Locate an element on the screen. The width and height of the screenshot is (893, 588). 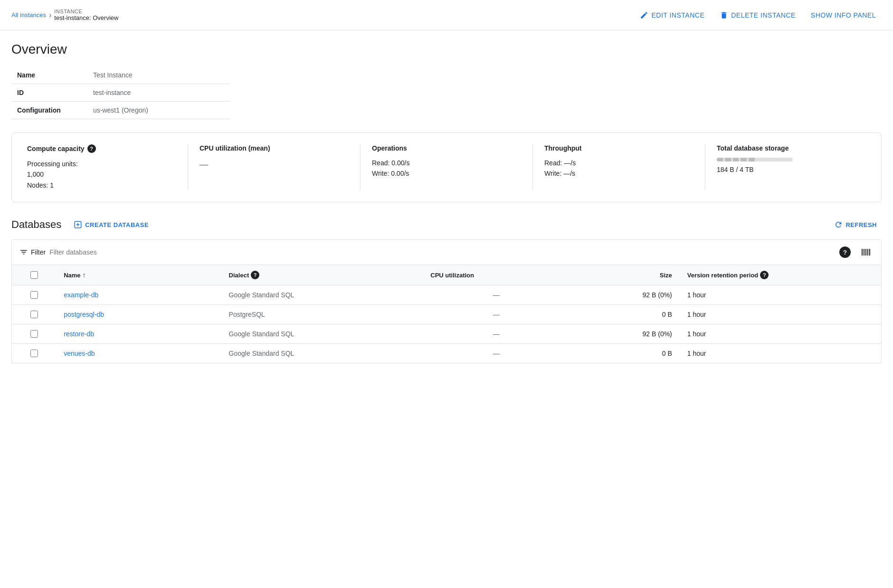
breadcrumb-chevron: › is located at coordinates (50, 15).